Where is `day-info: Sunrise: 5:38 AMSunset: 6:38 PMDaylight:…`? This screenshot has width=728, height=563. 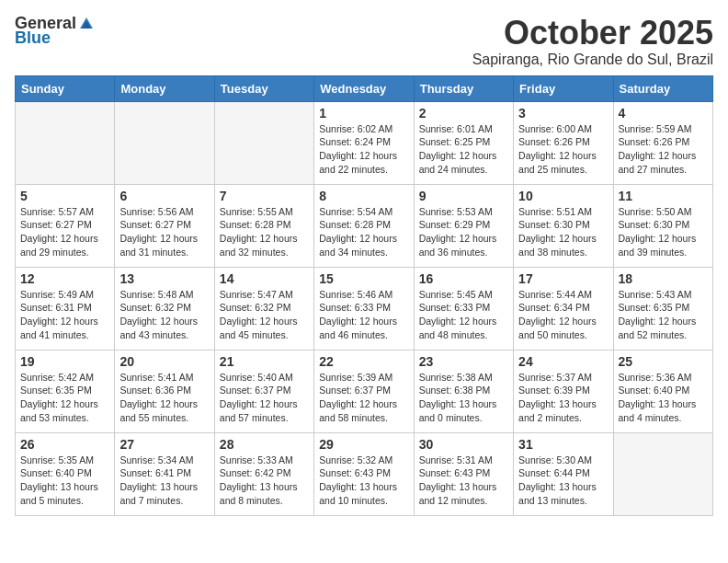
day-info: Sunrise: 5:38 AMSunset: 6:38 PMDaylight:… is located at coordinates (463, 397).